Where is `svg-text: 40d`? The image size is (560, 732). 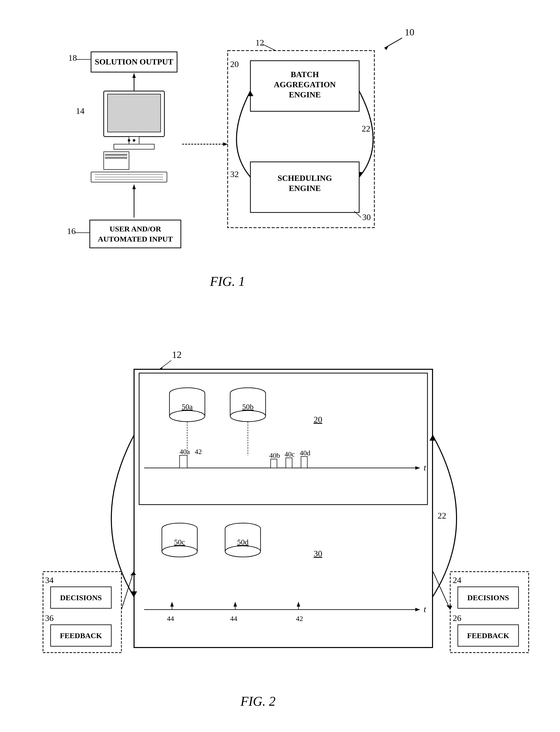 svg-text: 40d is located at coordinates (305, 453).